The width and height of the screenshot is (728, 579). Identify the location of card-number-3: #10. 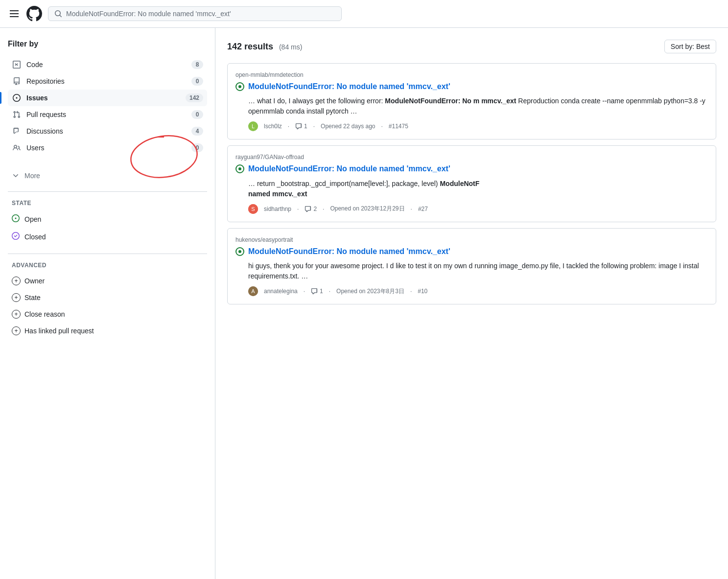
(423, 291).